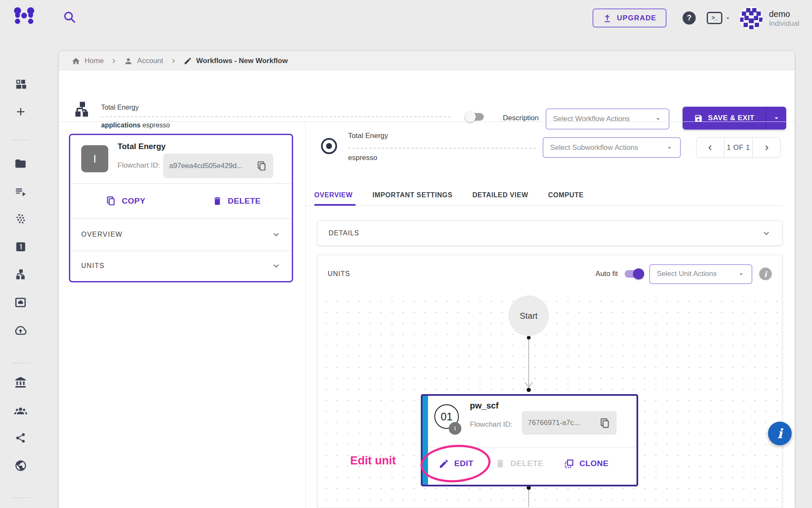 The width and height of the screenshot is (812, 508). Describe the element at coordinates (20, 330) in the screenshot. I see `cloud-upload-icon` at that location.